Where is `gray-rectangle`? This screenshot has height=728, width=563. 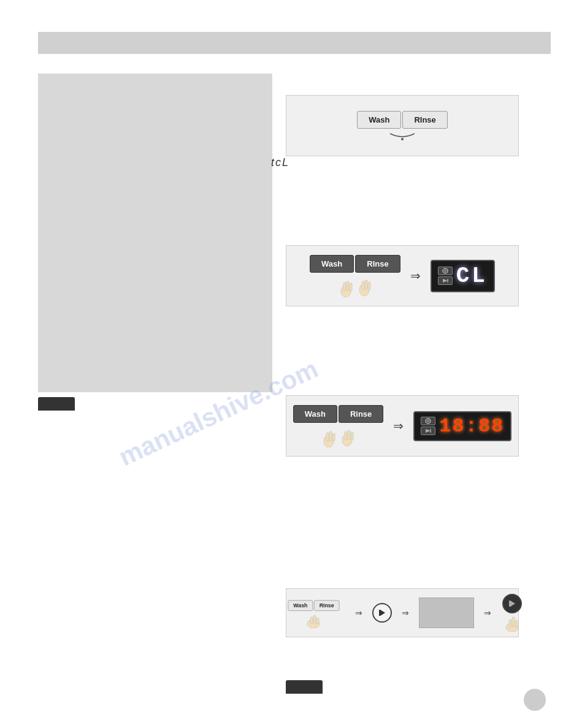 gray-rectangle is located at coordinates (446, 613).